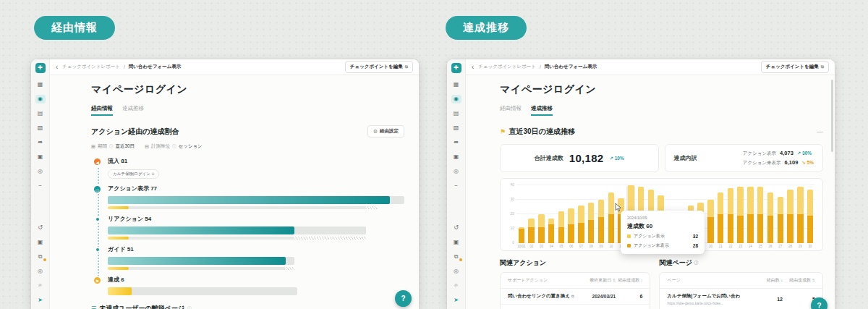  I want to click on related-actions-title: 関連アクション, so click(575, 263).